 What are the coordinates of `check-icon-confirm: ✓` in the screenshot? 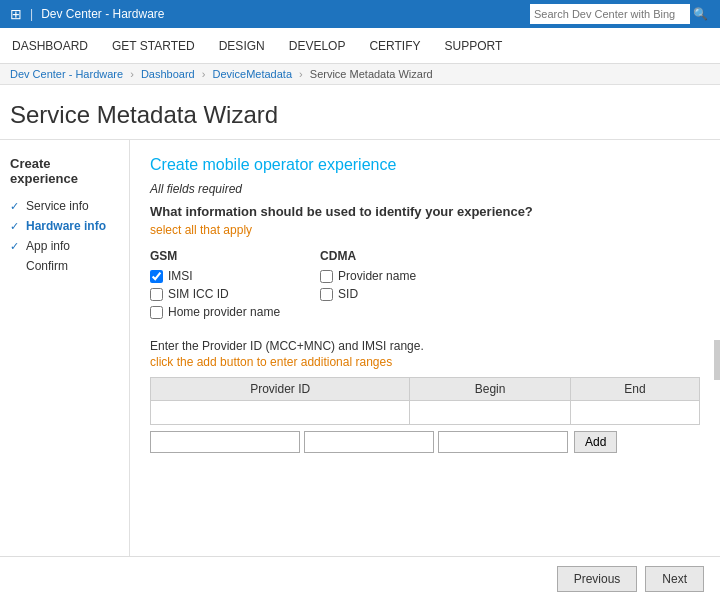 It's located at (16, 266).